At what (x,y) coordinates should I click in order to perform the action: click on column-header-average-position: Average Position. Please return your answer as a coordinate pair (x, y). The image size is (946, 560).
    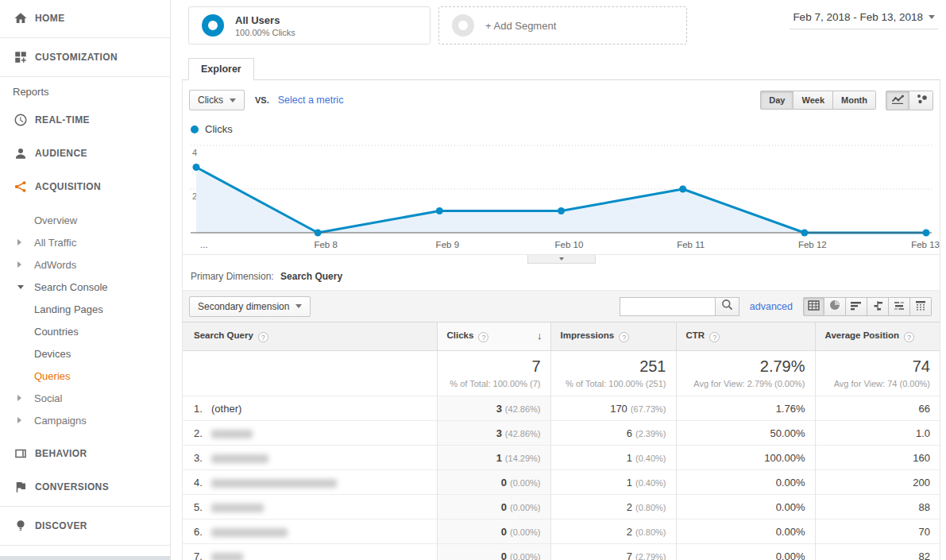
    Looking at the image, I should click on (877, 337).